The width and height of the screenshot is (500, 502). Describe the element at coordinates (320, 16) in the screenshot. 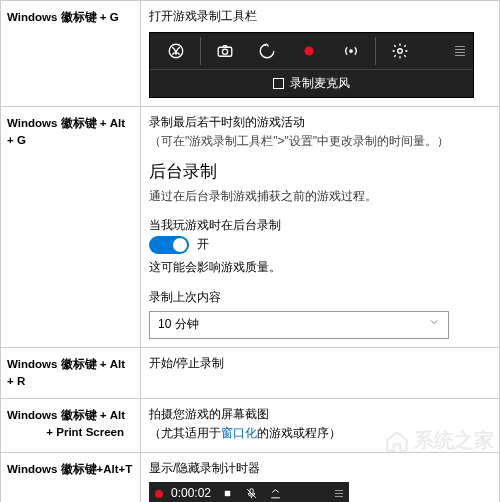

I see `row-title: 打开游戏录制工具栏` at that location.